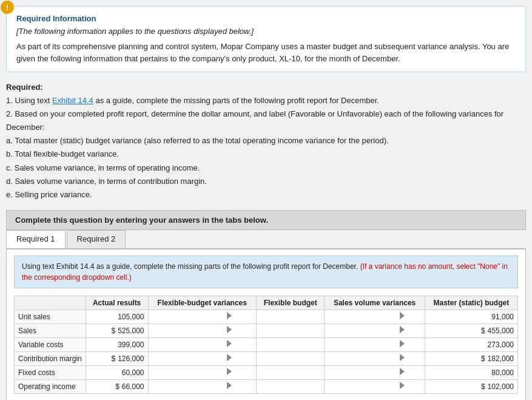 Image resolution: width=532 pixels, height=400 pixels. I want to click on master-cell-4: 80,000, so click(471, 373).